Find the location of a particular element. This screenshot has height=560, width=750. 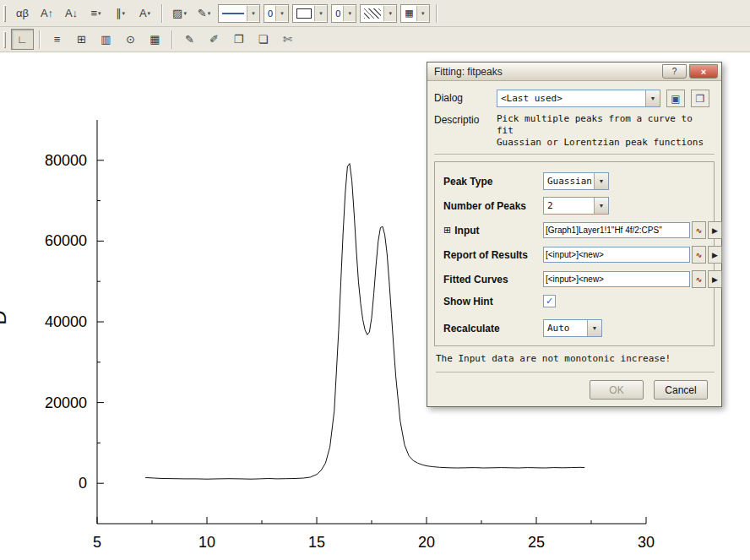

column-format-button: ∥▾ is located at coordinates (120, 14).